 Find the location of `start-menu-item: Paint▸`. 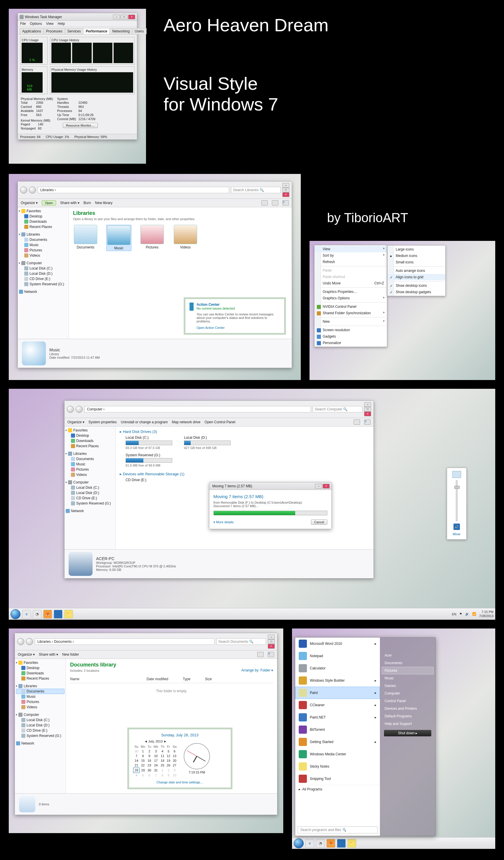

start-menu-item: Paint▸ is located at coordinates (338, 693).